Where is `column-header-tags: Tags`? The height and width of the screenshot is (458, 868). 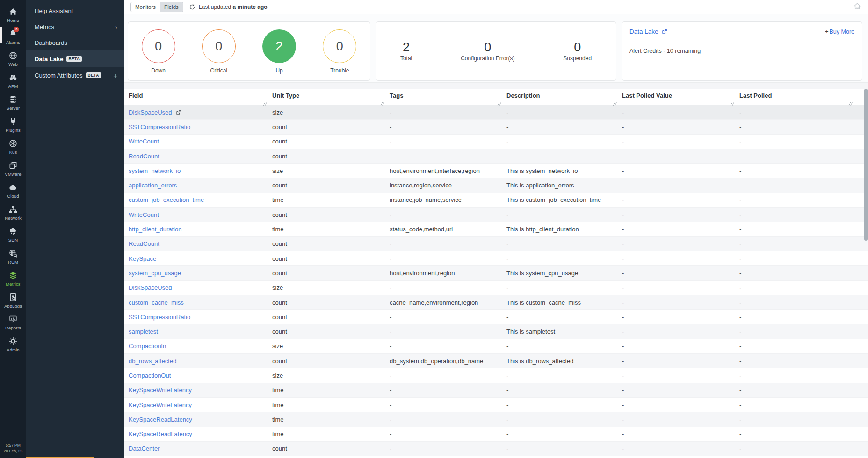 column-header-tags: Tags is located at coordinates (448, 95).